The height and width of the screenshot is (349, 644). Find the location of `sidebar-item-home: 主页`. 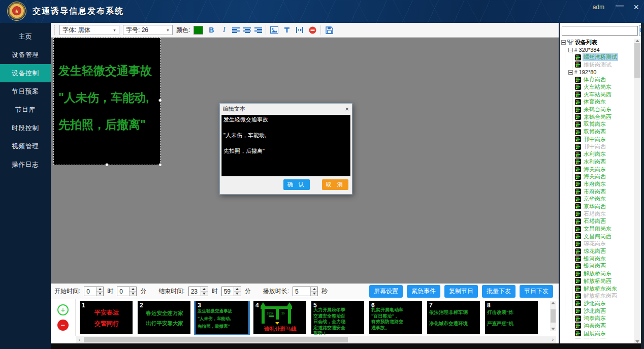

sidebar-item-home: 主页 is located at coordinates (25, 37).